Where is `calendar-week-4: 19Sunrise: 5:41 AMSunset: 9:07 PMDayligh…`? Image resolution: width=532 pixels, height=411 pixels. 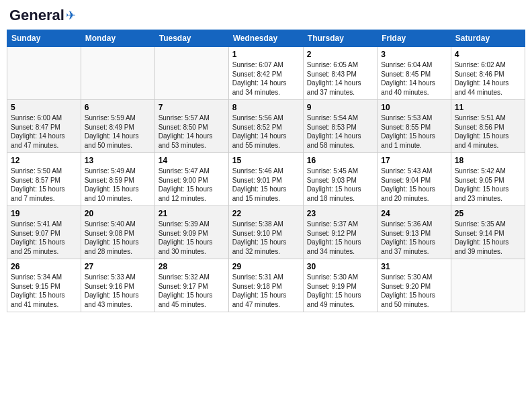
calendar-week-4: 19Sunrise: 5:41 AMSunset: 9:07 PMDayligh… is located at coordinates (266, 232).